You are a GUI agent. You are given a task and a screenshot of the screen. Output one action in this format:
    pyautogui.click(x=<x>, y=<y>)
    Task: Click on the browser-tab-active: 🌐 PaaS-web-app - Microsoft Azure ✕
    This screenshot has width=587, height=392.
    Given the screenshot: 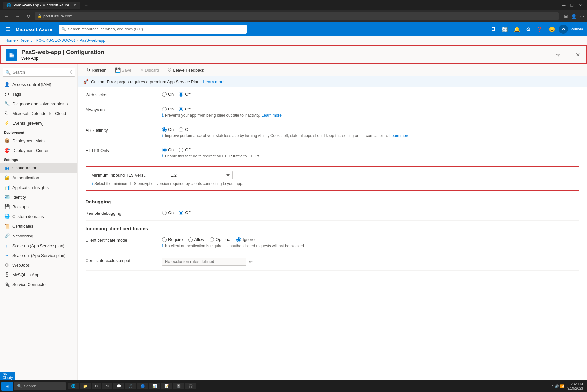 What is the action you would take?
    pyautogui.click(x=41, y=5)
    